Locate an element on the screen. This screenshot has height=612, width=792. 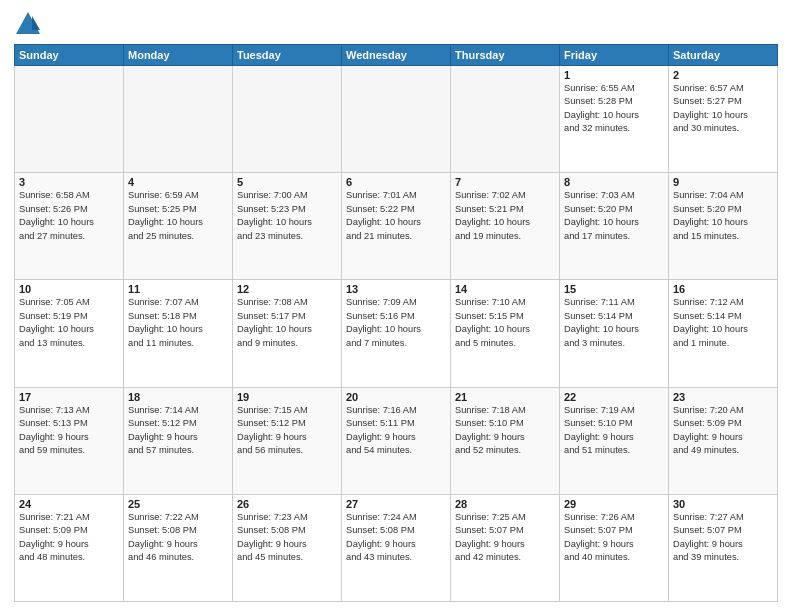
weekday-header-thursday: Thursday is located at coordinates (506, 56).